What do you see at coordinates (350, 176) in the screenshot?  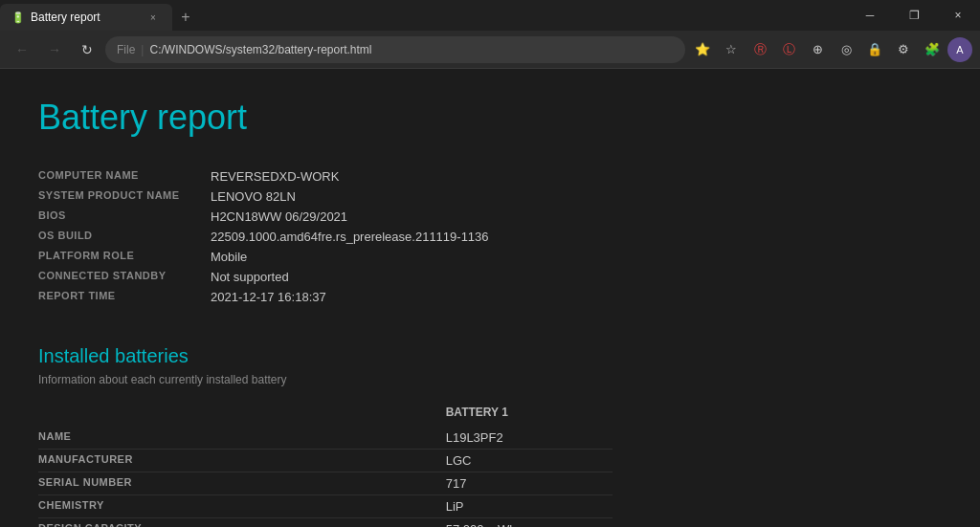 I see `system-info-value: REVERSEDXD-WORK` at bounding box center [350, 176].